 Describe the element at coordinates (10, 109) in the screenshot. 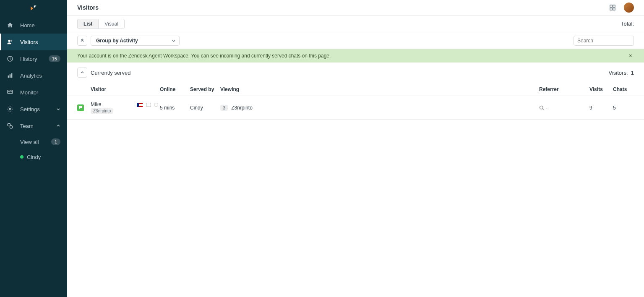

I see `gear-icon` at that location.